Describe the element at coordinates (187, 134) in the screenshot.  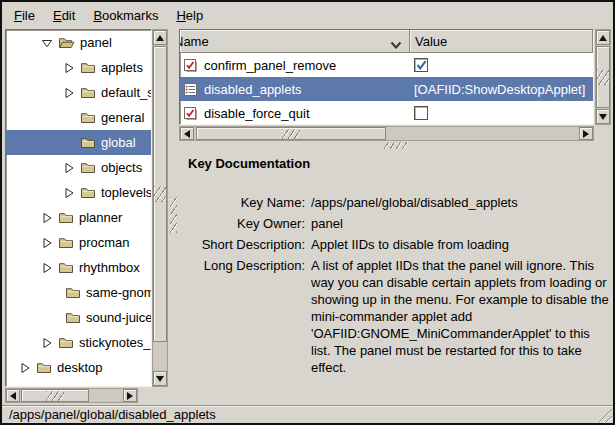
I see `arrow-left-icon` at that location.